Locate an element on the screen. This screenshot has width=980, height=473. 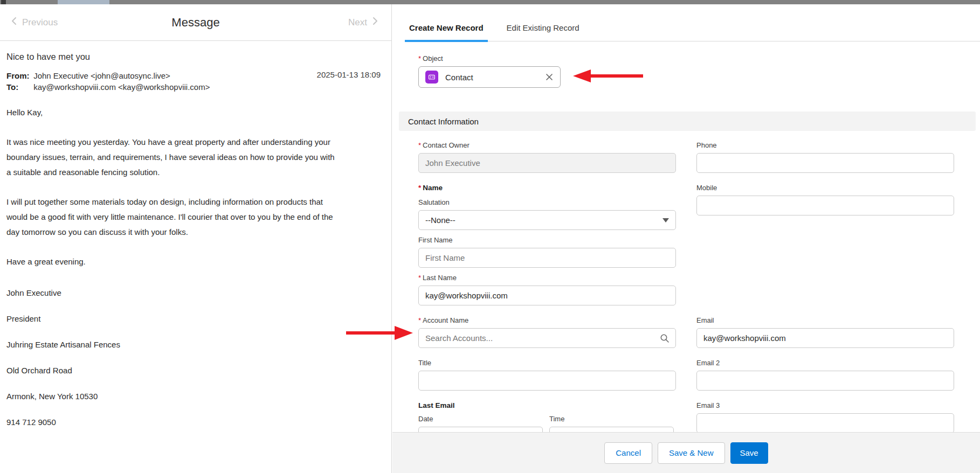
email3-label: Email 3 is located at coordinates (825, 405).